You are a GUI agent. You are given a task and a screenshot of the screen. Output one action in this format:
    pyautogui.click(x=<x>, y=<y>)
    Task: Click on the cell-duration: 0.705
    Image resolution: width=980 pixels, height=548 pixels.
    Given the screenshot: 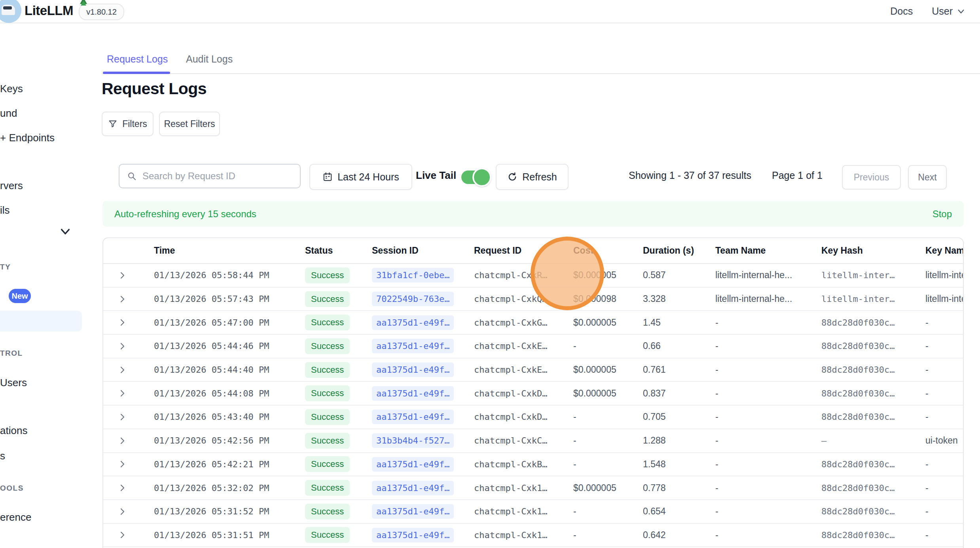 What is the action you would take?
    pyautogui.click(x=666, y=417)
    